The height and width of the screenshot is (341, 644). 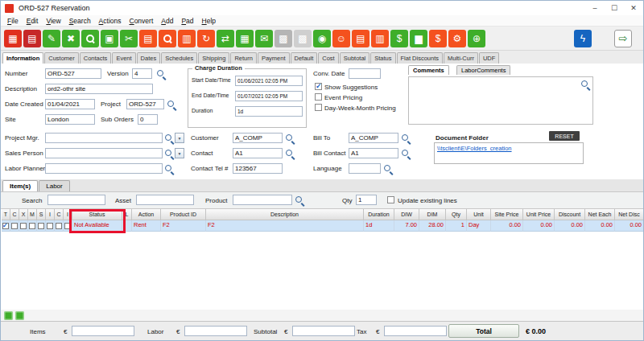 I want to click on grid-col-header-discount: Discount, so click(x=570, y=215).